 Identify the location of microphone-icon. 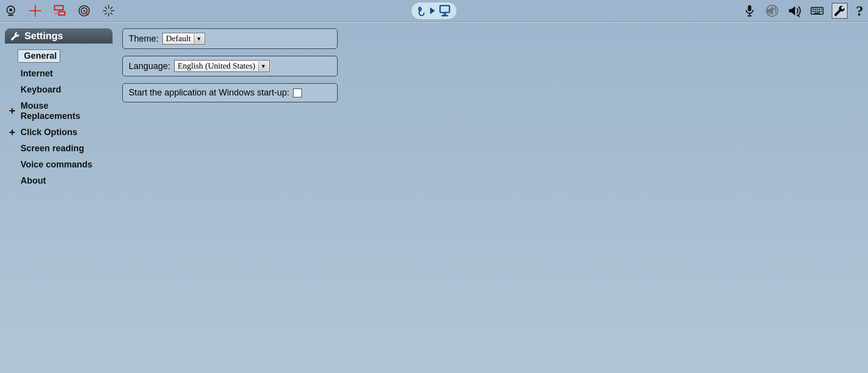
(750, 11).